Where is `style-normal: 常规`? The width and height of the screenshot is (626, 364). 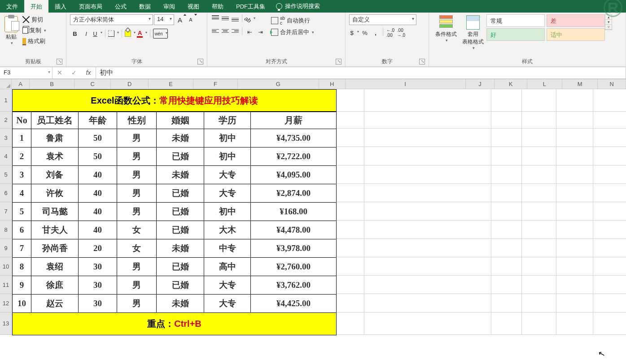
style-normal: 常规 is located at coordinates (516, 21).